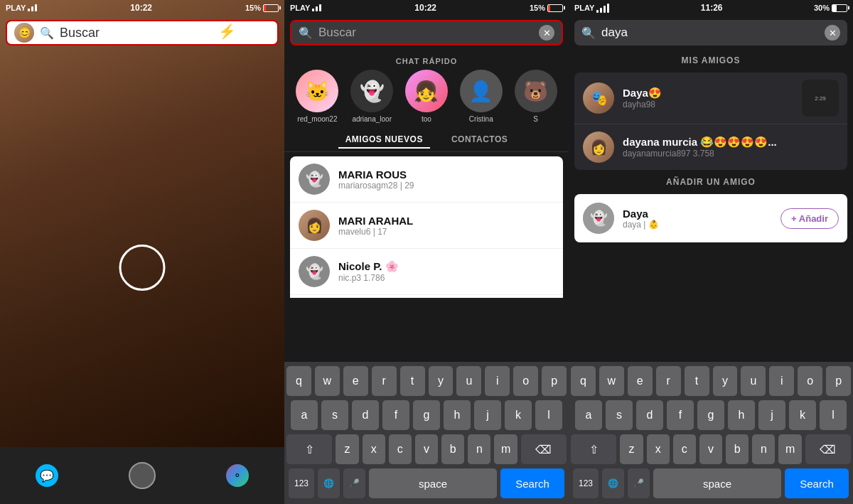 The image size is (853, 504). Describe the element at coordinates (47, 476) in the screenshot. I see `chat-icon: 💬` at that location.